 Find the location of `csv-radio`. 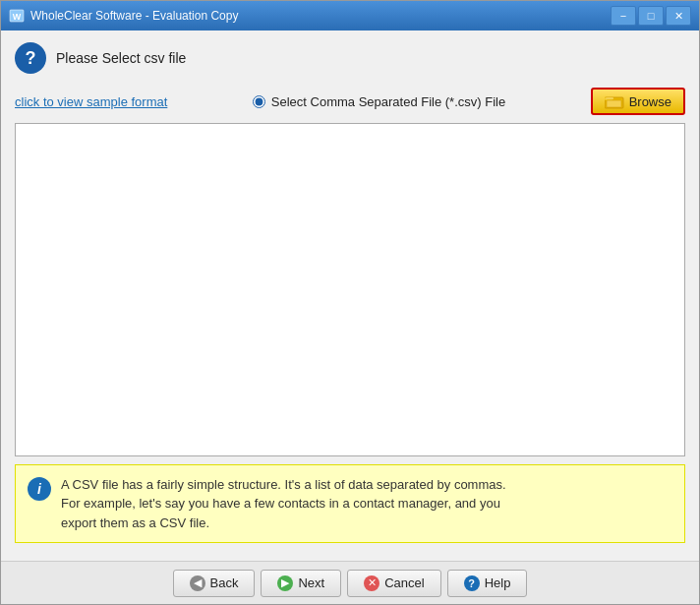

csv-radio is located at coordinates (260, 102).